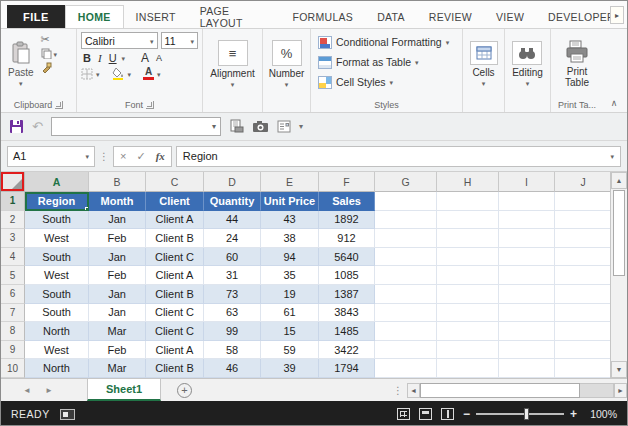  What do you see at coordinates (232, 350) in the screenshot?
I see `data-cell: 58` at bounding box center [232, 350].